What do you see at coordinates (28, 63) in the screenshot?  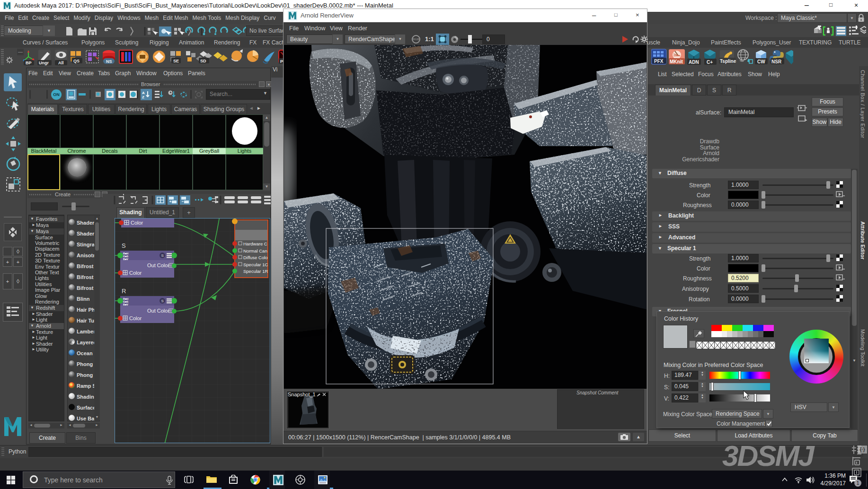 I see `svg-text: BP` at bounding box center [28, 63].